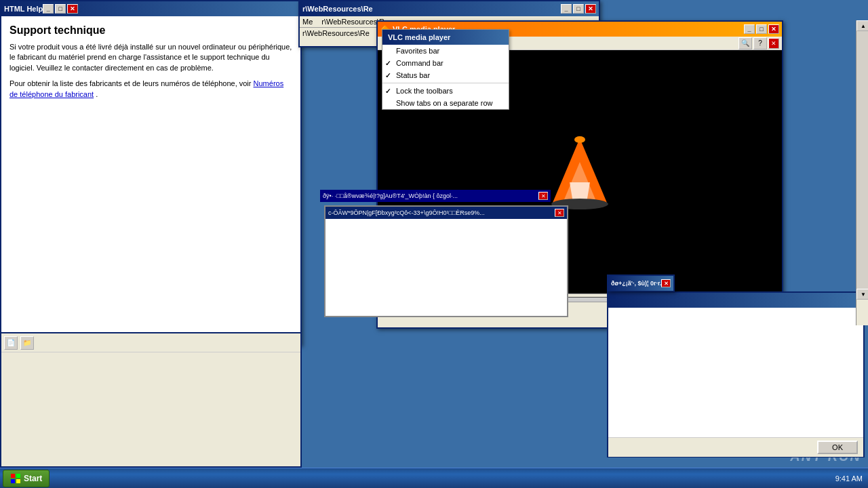 Image resolution: width=868 pixels, height=488 pixels. I want to click on browser-title-text: r\WebResources\Re, so click(431, 9).